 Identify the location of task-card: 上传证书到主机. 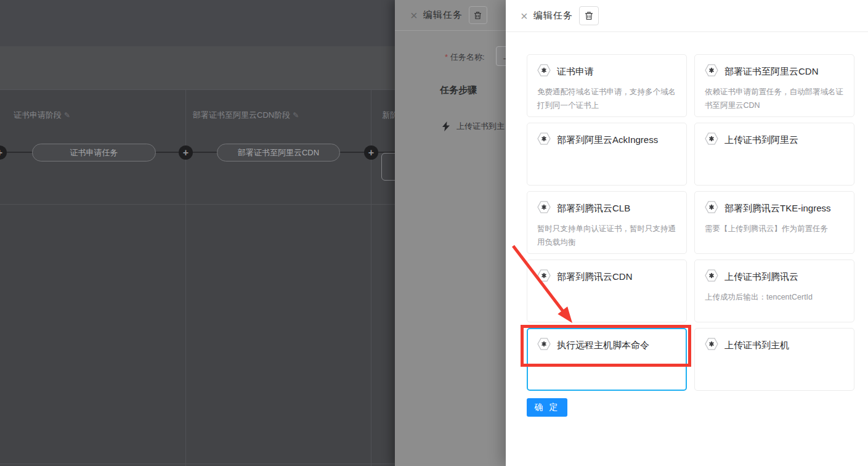
(774, 359).